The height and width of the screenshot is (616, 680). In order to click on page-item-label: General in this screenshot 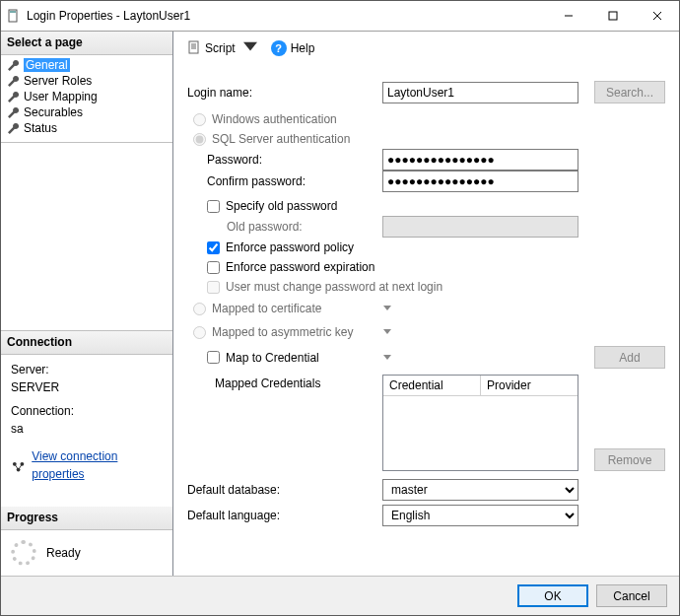, I will do `click(47, 65)`.